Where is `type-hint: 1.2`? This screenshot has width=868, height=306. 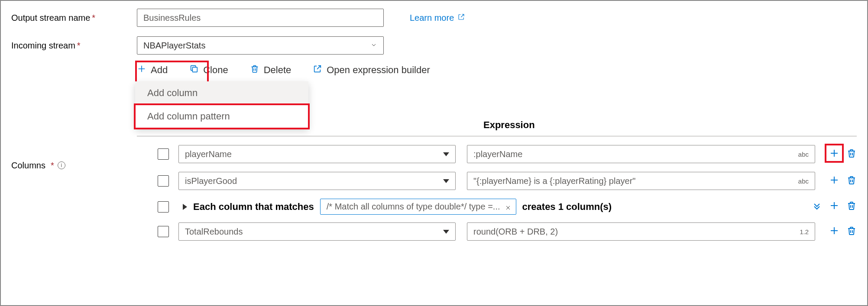 type-hint: 1.2 is located at coordinates (804, 232).